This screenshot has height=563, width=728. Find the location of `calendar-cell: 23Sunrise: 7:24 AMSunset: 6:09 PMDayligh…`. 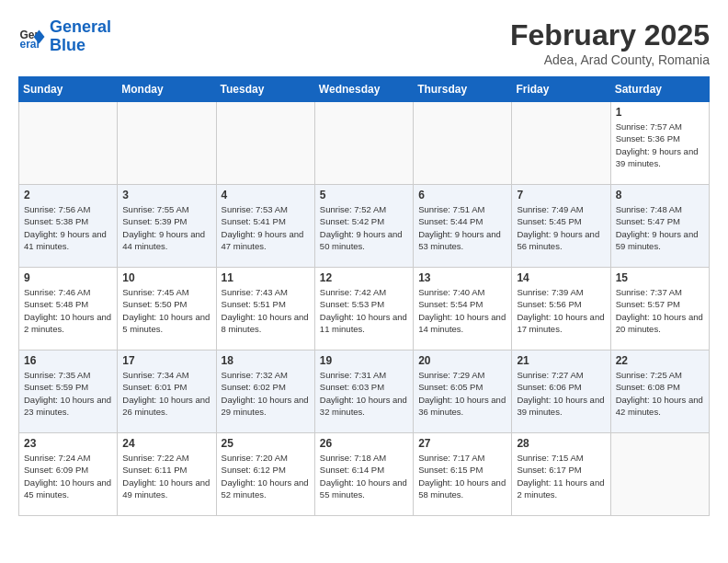

calendar-cell: 23Sunrise: 7:24 AMSunset: 6:09 PMDayligh… is located at coordinates (68, 475).